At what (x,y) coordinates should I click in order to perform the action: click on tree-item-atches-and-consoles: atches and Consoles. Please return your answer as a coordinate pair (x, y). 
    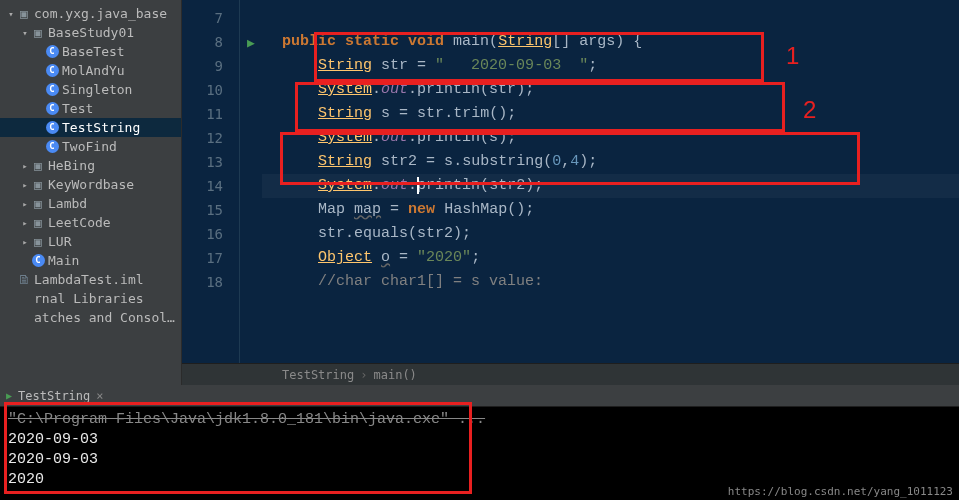
    Looking at the image, I should click on (90, 318).